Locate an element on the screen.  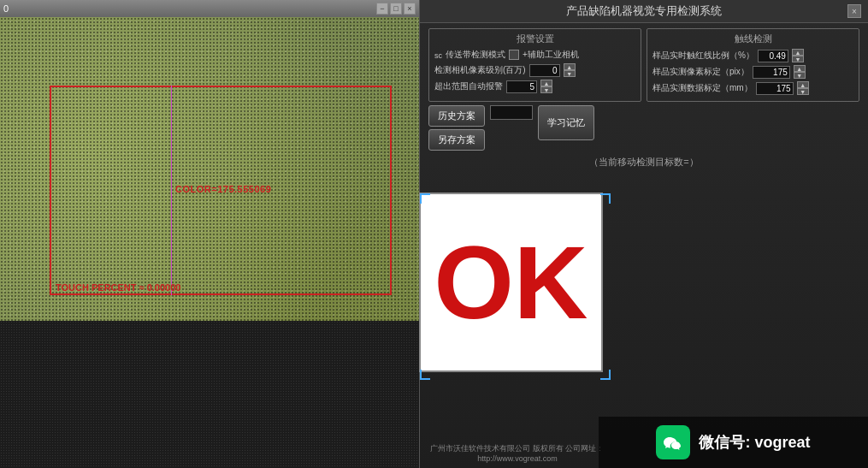
detection-info-row: （当前移动检测目标数=） is located at coordinates (644, 163).